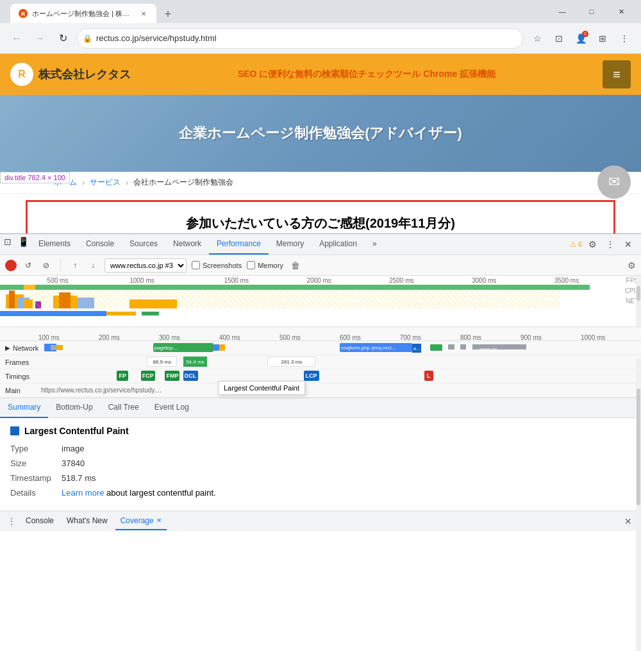 The width and height of the screenshot is (641, 672). I want to click on bookmark-icon: ☆, so click(537, 38).